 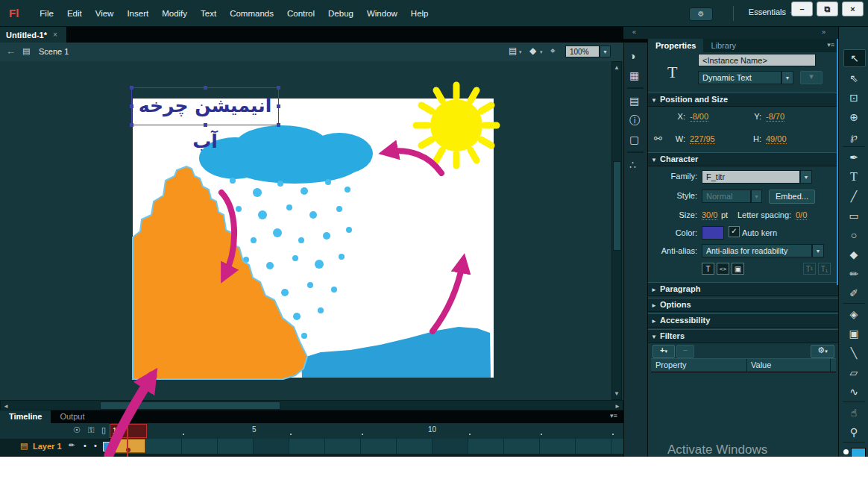 What do you see at coordinates (634, 32) in the screenshot?
I see `collapse-dock-icon: «` at bounding box center [634, 32].